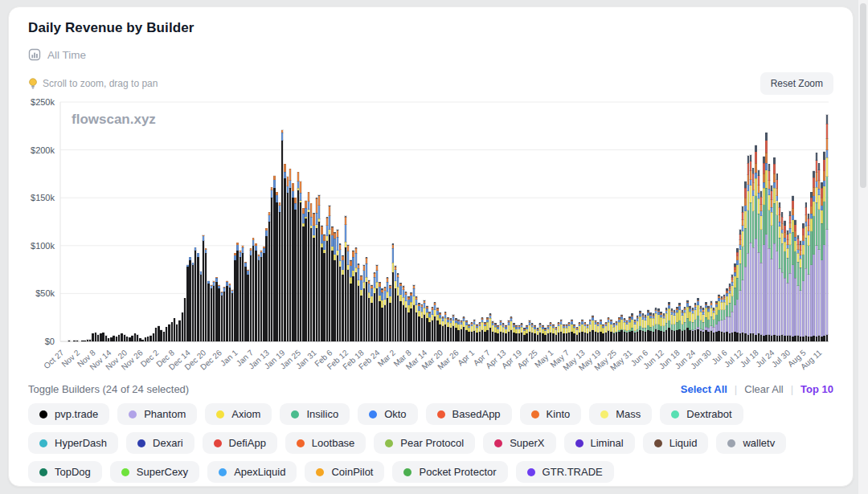 Image resolution: width=868 pixels, height=494 pixels. What do you see at coordinates (676, 443) in the screenshot?
I see `builder-chip-liquid: Liquid` at bounding box center [676, 443].